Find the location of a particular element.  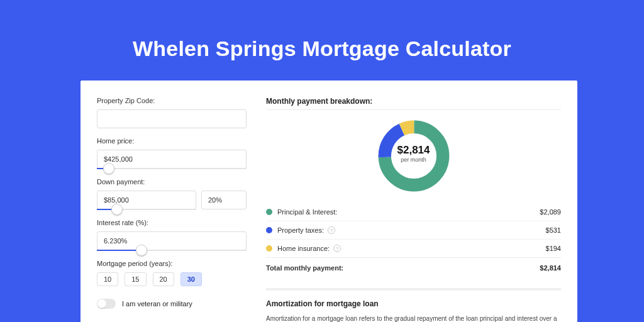

legend-total-row: Total monthly payment:$2,814 is located at coordinates (414, 267).